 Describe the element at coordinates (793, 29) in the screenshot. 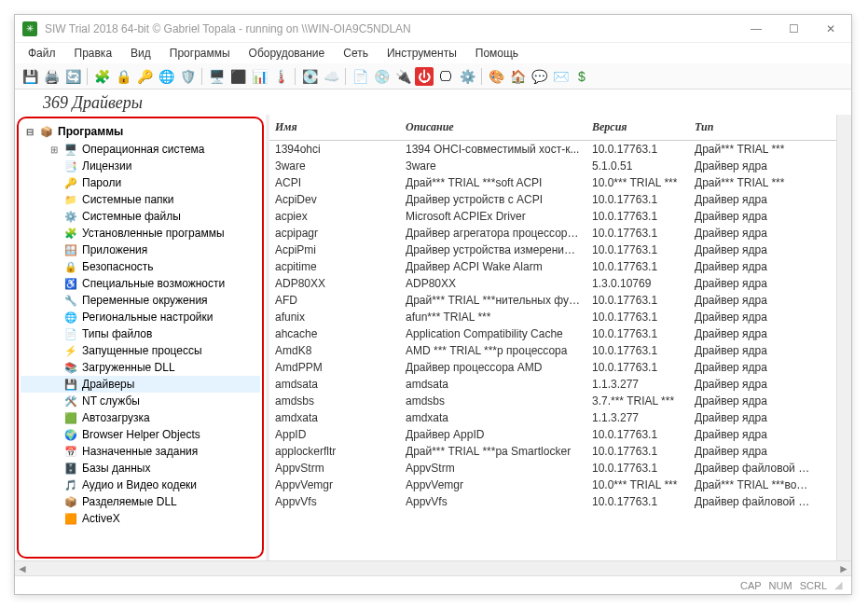

I see `maximize-button: ☐` at that location.